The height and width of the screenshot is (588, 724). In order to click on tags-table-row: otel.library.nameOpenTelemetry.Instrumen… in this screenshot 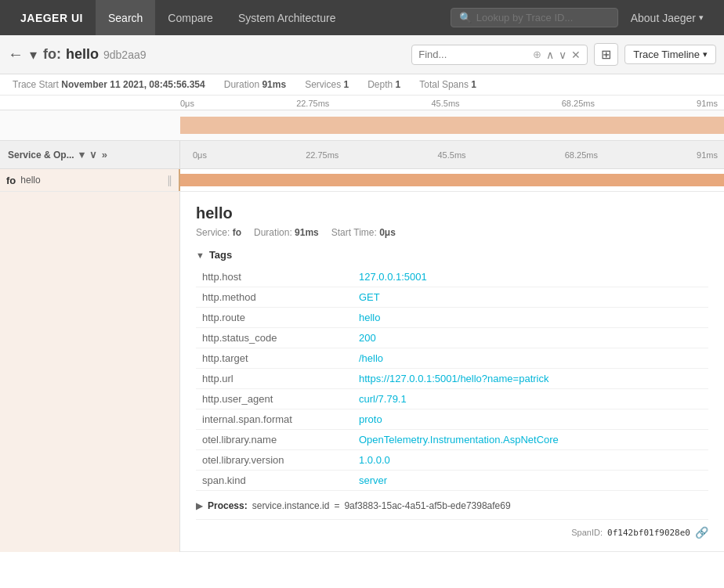, I will do `click(452, 440)`.